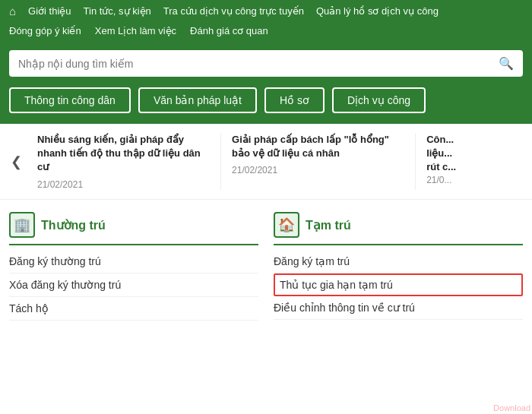 This screenshot has width=532, height=414. Describe the element at coordinates (134, 229) in the screenshot. I see `thuongtru-header: 🏢 Thường trú` at that location.